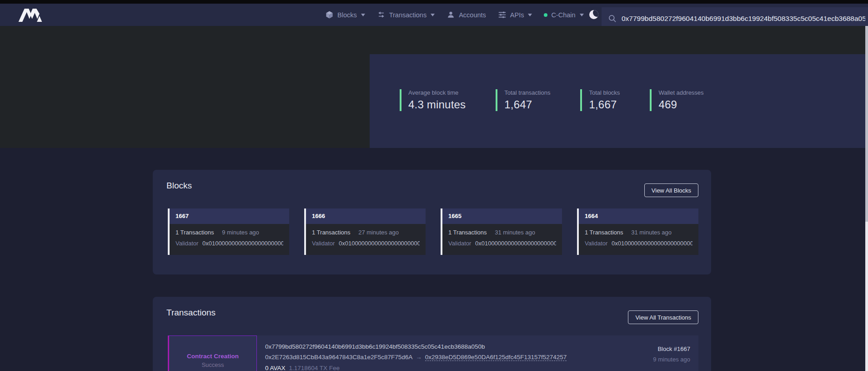 The width and height of the screenshot is (868, 371). I want to click on nav-item-label: Blocks, so click(347, 15).